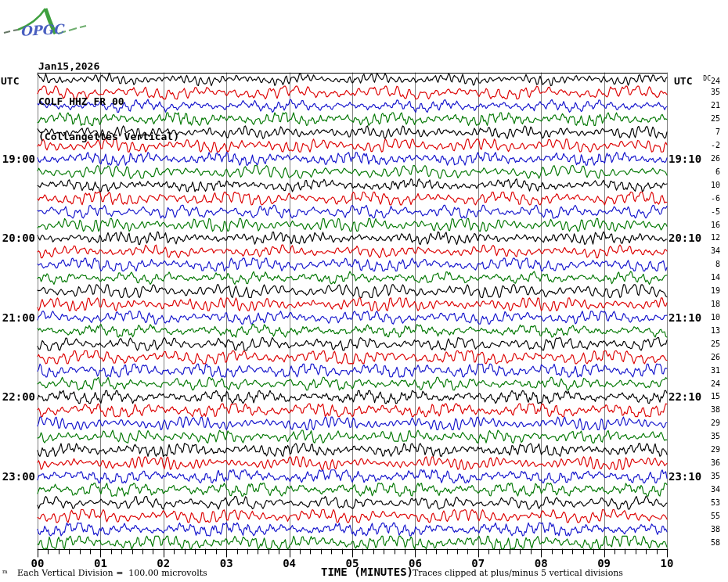 Image resolution: width=728 pixels, height=582 pixels. I want to click on dc-value: 31, so click(715, 371).